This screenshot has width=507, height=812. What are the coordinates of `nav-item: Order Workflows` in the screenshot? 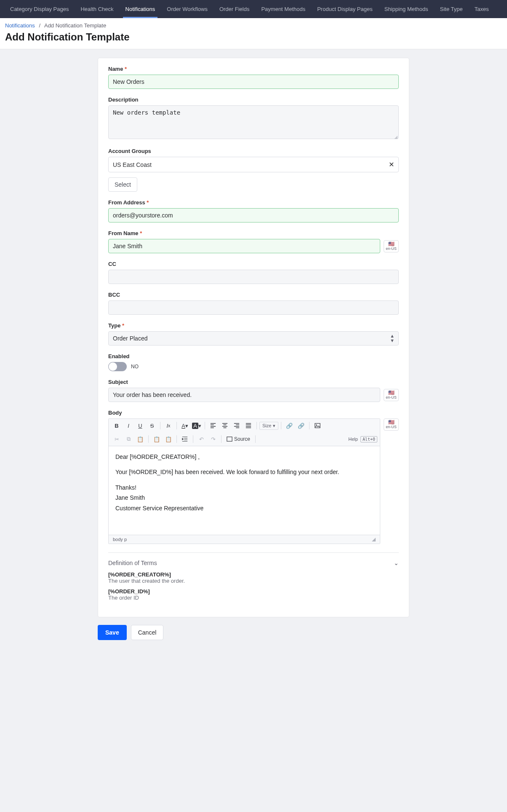 It's located at (187, 9).